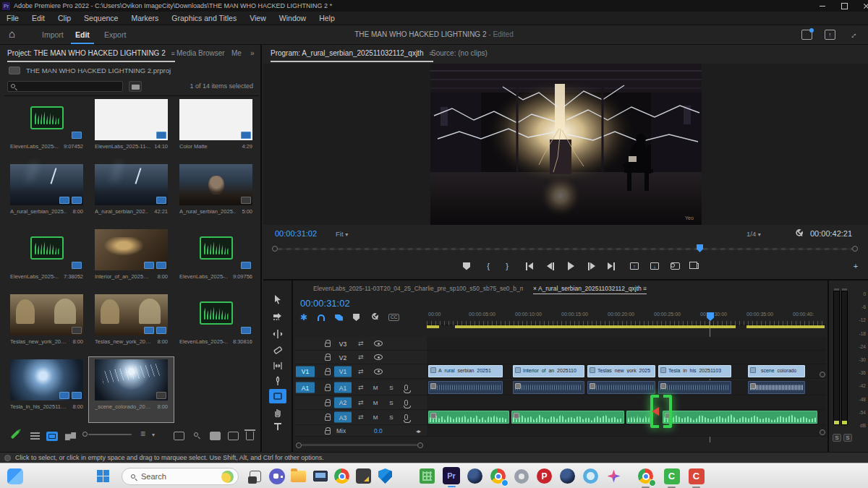 The width and height of the screenshot is (868, 488). I want to click on add-marker-button, so click(467, 266).